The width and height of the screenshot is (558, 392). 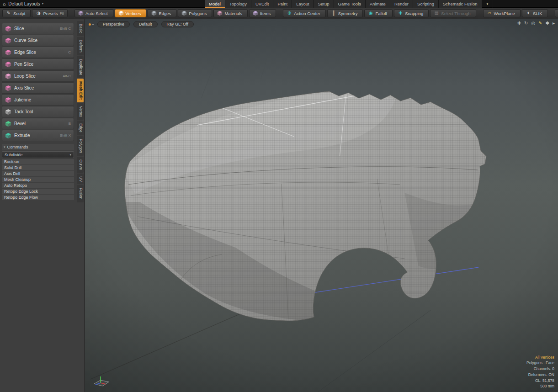 I want to click on toolbar-button-label: Select Through, so click(x=456, y=14).